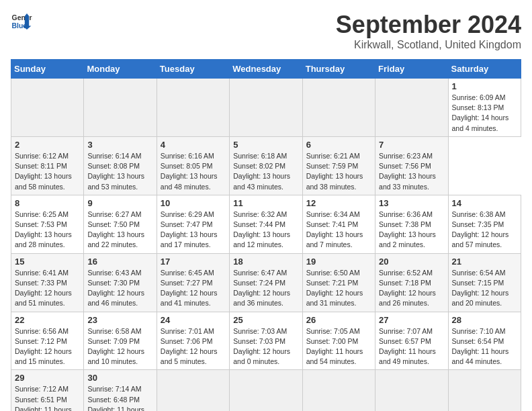 The width and height of the screenshot is (532, 411). Describe the element at coordinates (266, 31) in the screenshot. I see `page-header: General Blue September 2024 Kirkwall, Sc…` at that location.